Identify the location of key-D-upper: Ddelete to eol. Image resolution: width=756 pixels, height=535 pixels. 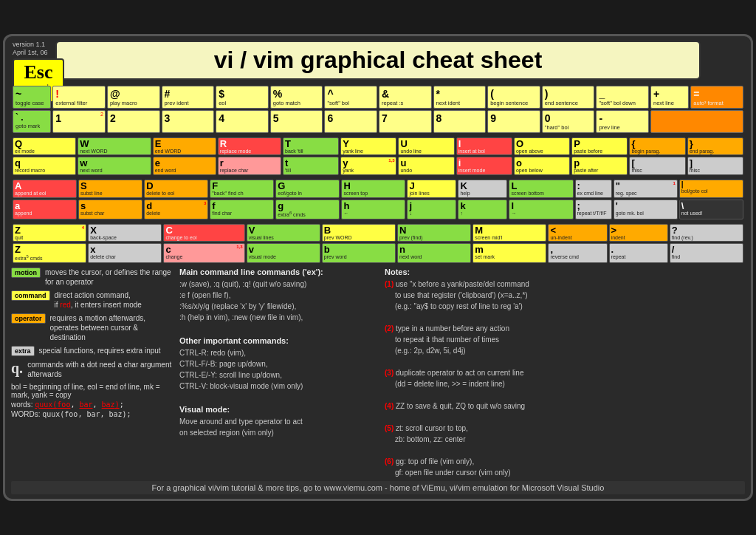
(176, 189).